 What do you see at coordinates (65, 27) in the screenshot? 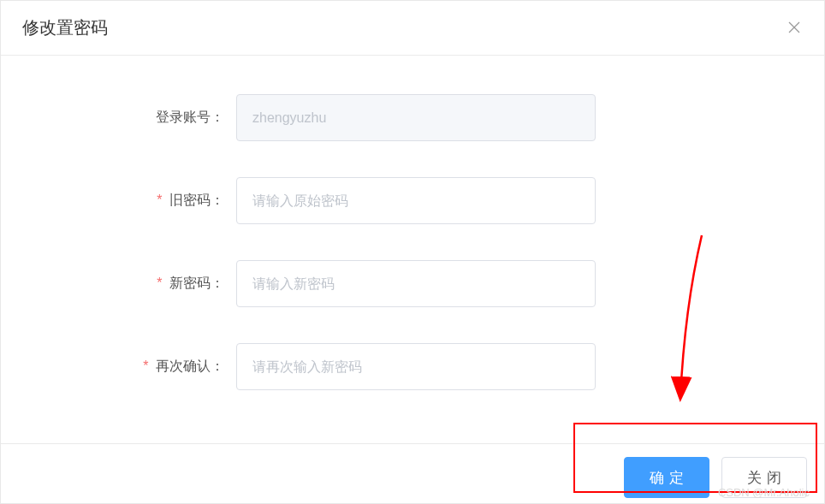
I see `dialog-title: 修改置密码` at bounding box center [65, 27].